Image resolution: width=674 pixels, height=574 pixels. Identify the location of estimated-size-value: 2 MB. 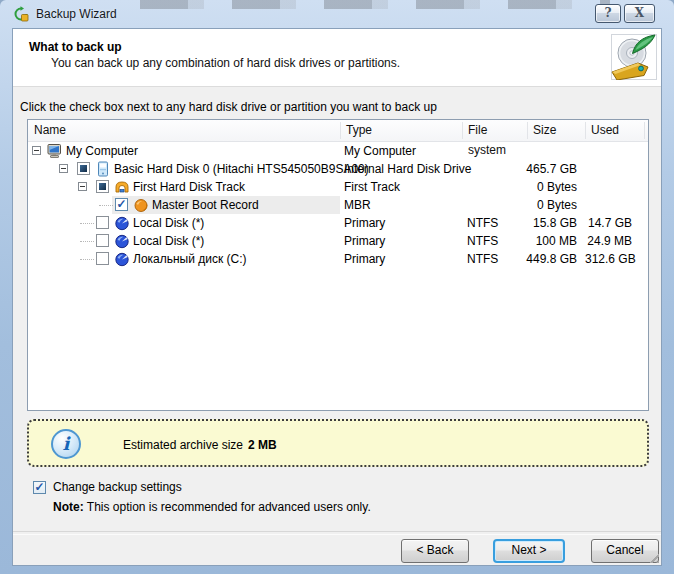
(262, 445).